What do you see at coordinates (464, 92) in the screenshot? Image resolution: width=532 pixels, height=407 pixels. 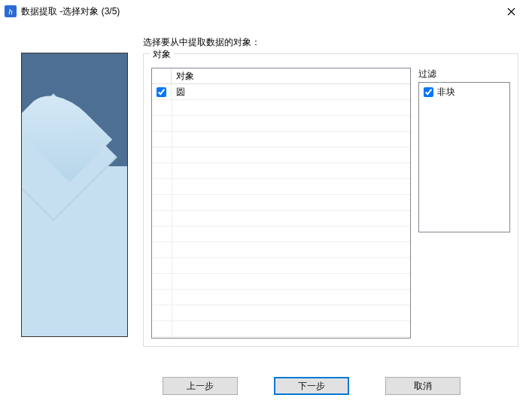 I see `list-item: 非块` at bounding box center [464, 92].